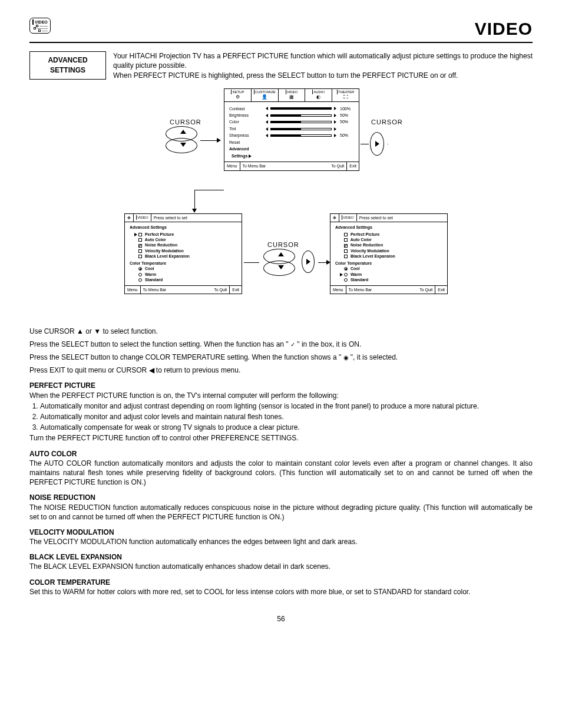 Image resolution: width=562 pixels, height=728 pixels. Describe the element at coordinates (68, 65) in the screenshot. I see `section-label-box: ADVANCED SETTINGS` at that location.